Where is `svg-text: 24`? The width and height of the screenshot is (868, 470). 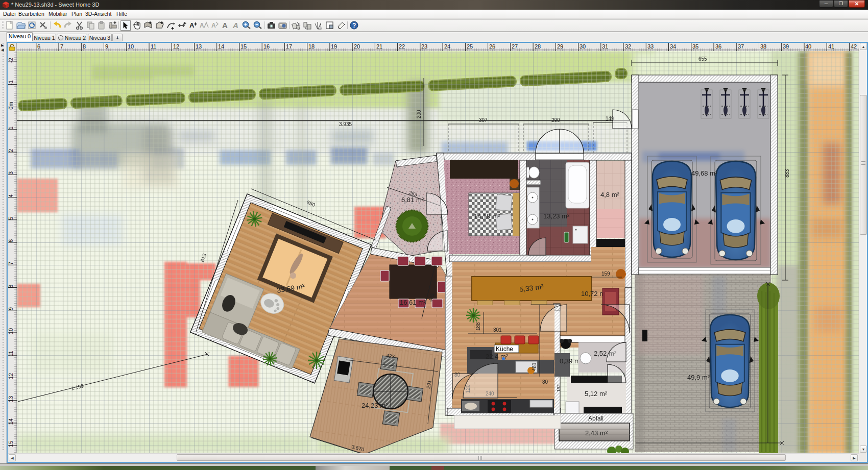
svg-text: 24 is located at coordinates (447, 46).